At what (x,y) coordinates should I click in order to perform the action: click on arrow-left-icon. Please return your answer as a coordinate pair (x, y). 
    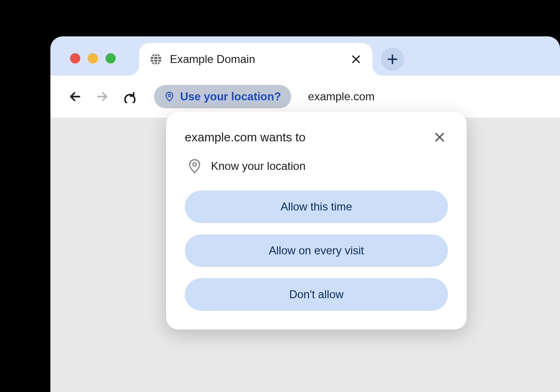
    Looking at the image, I should click on (75, 97).